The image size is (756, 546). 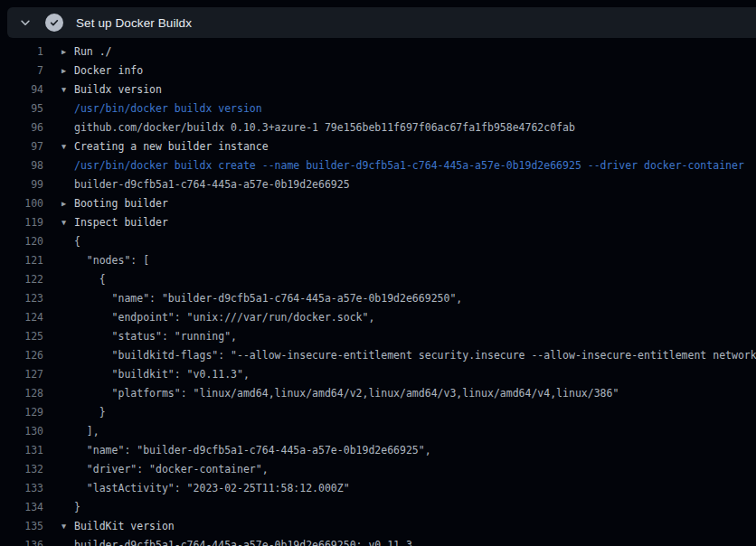 I want to click on line-content: "buildkitd-flags": "--allow-insecure-ent…, so click(x=415, y=355).